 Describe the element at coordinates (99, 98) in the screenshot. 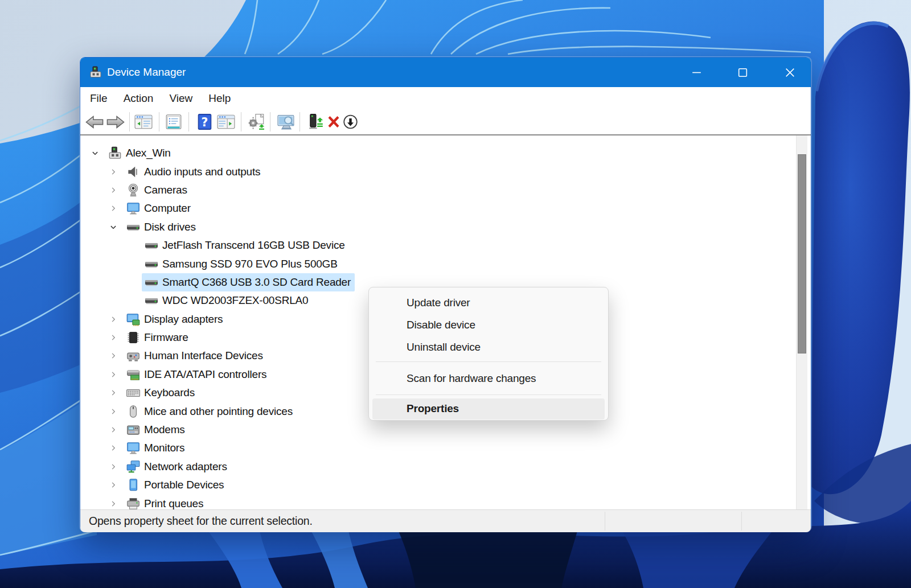

I see `menu-file: File` at that location.